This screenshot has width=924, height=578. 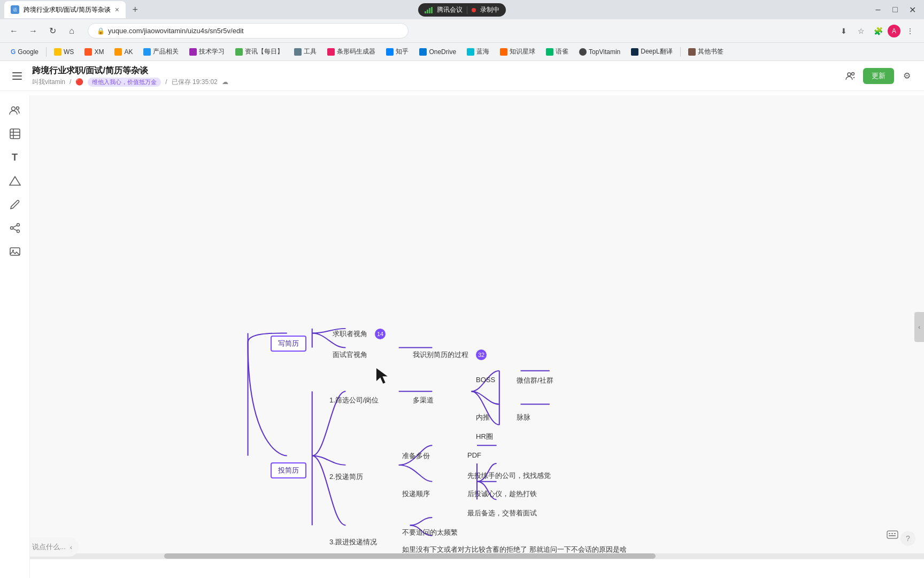 What do you see at coordinates (486, 10) in the screenshot?
I see `recording-indicator: 录制中` at bounding box center [486, 10].